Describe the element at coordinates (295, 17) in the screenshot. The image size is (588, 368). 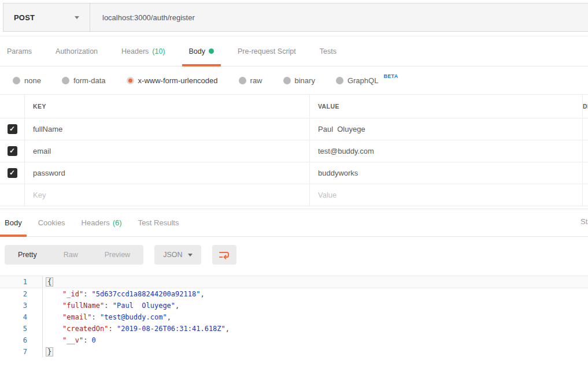
I see `request-url-bar: POST localhost:3000/auth/register` at that location.